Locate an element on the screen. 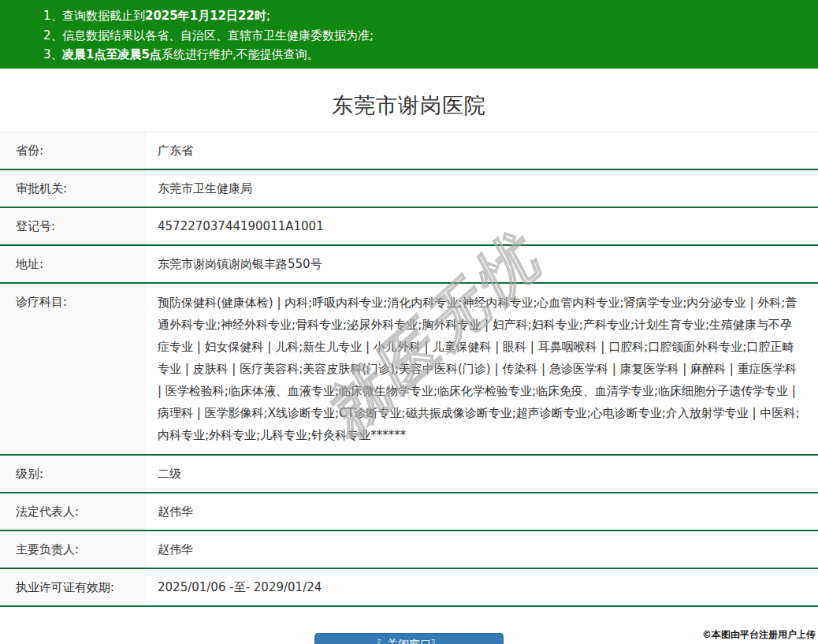 Image resolution: width=818 pixels, height=644 pixels. notice-text: 凌晨1点至凌晨5点系统进行维护,不能提供查询。 is located at coordinates (191, 55).